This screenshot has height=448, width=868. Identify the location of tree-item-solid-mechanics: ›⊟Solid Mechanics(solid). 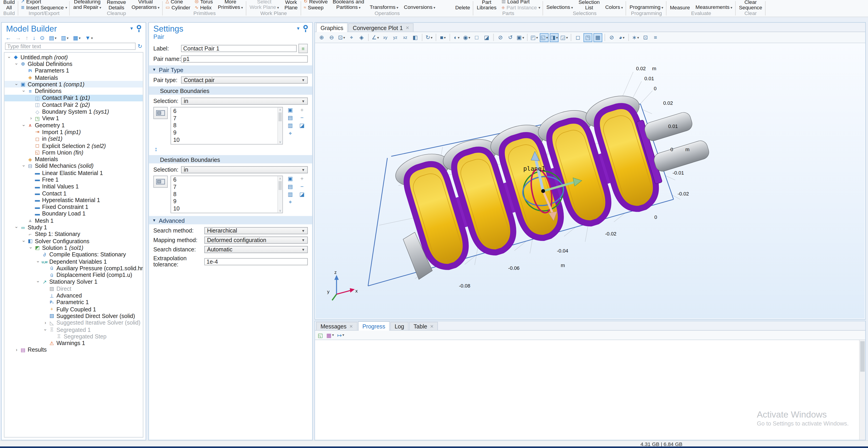
(73, 166).